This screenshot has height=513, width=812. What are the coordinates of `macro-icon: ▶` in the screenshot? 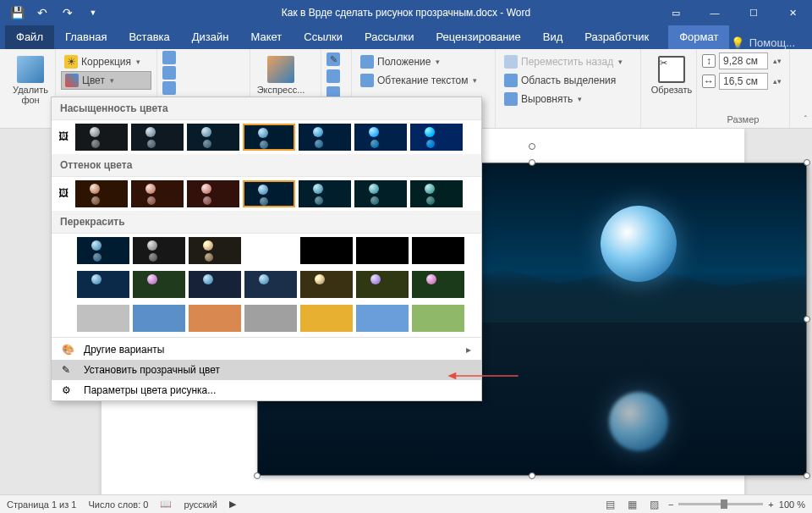 It's located at (233, 505).